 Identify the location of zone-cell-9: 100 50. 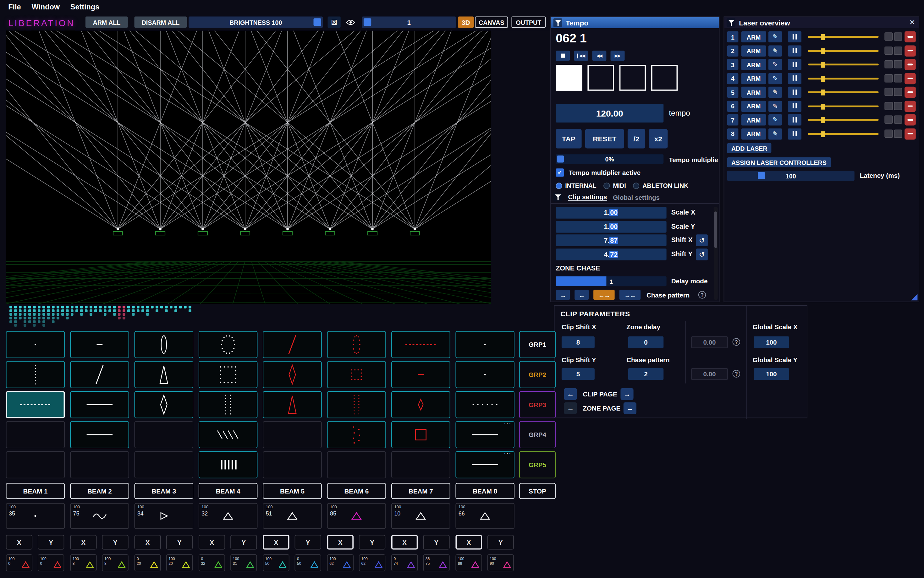
(276, 563).